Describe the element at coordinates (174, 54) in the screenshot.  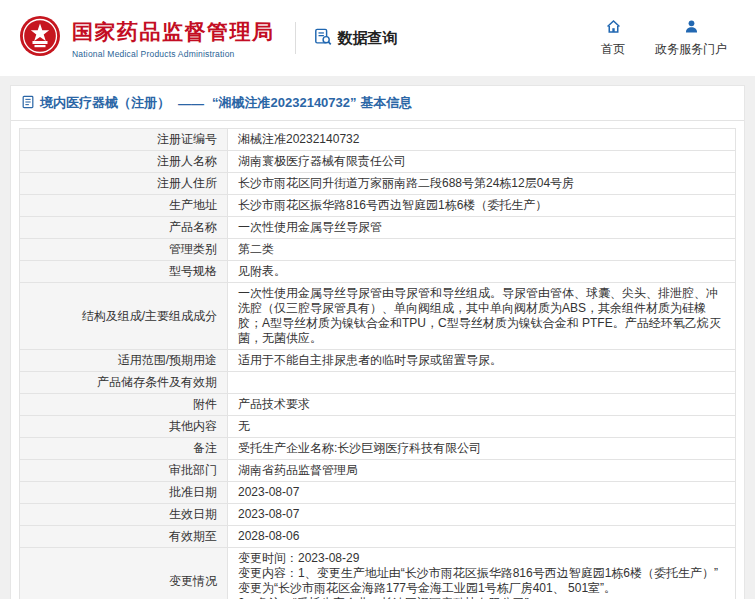
I see `agency-name-en: National Medical Products Administration` at that location.